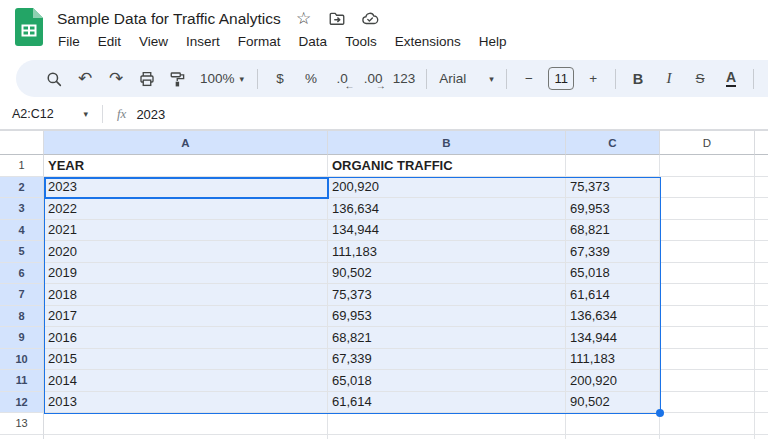 The height and width of the screenshot is (439, 768). Describe the element at coordinates (762, 437) in the screenshot. I see `cell-E14` at that location.